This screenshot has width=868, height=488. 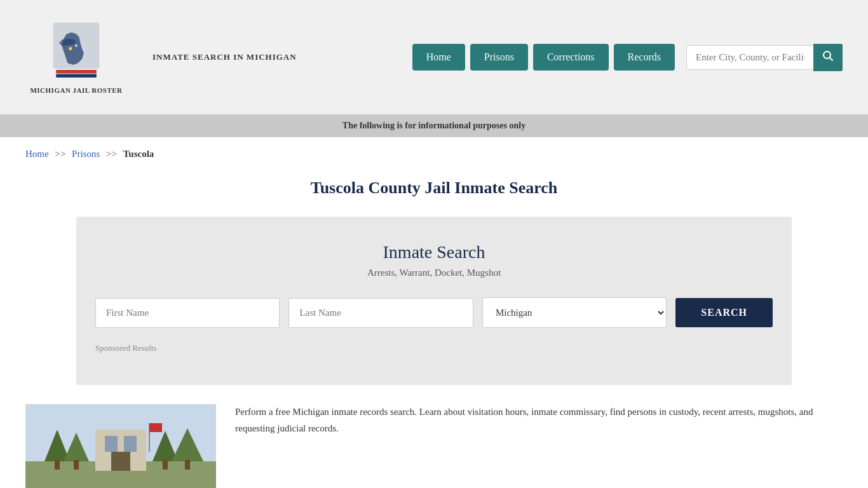 I want to click on nav-records-button: Records, so click(x=644, y=57).